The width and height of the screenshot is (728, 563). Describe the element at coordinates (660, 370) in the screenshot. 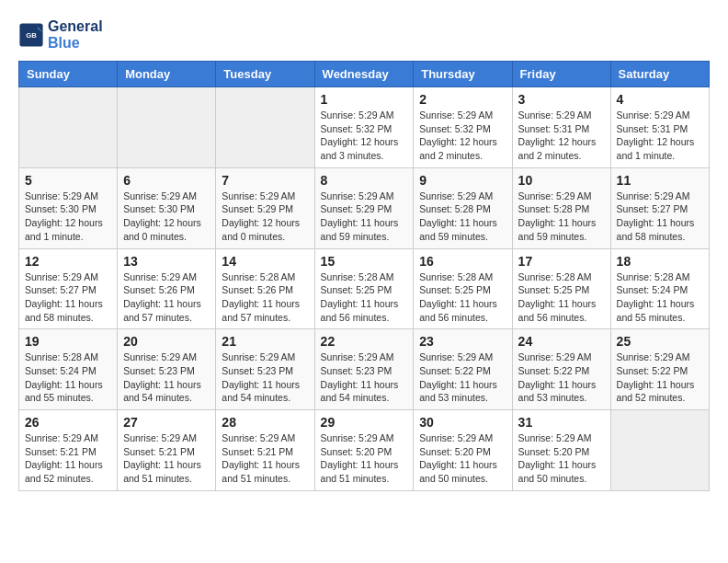

I see `calendar-cell: 25Sunrise: 5:29 AM Sunset: 5:22 PM Dayli…` at that location.